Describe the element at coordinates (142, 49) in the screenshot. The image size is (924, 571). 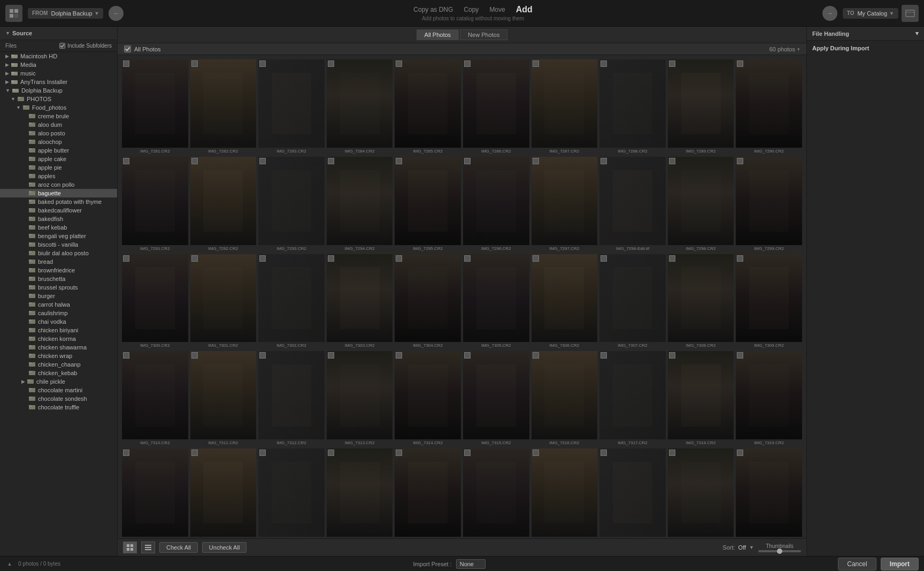
I see `all-photos-check: All Photos` at that location.